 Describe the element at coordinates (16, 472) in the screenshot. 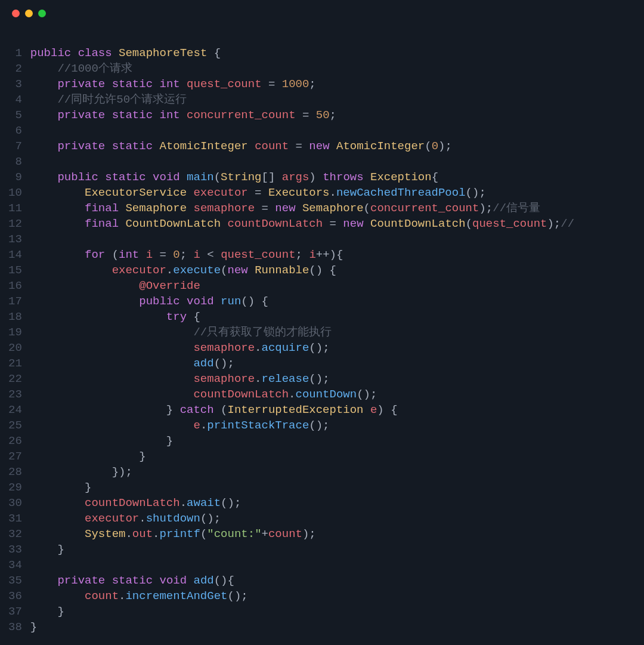

I see `line-number: 28` at that location.